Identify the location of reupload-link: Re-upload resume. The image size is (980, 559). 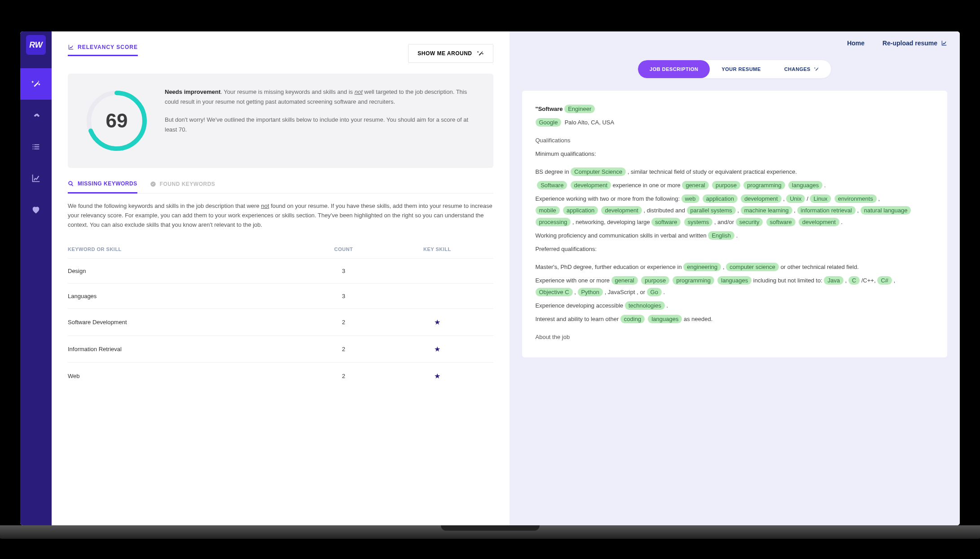
(915, 43).